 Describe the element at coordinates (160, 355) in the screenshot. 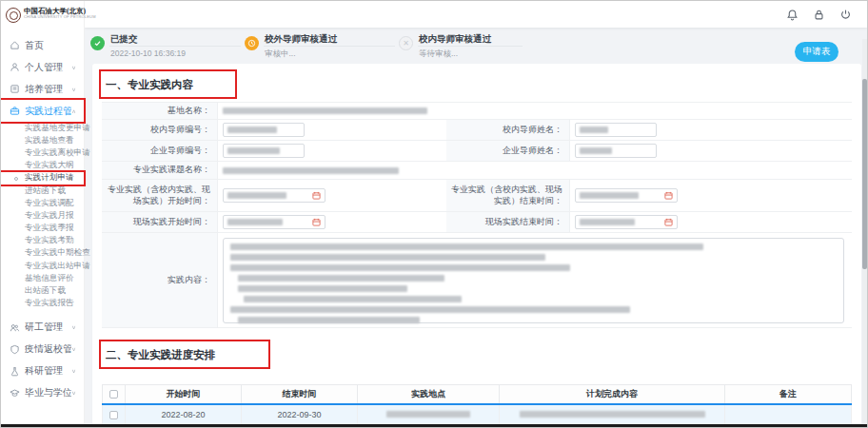

I see `section2-title: 二、专业实践进度安排` at that location.